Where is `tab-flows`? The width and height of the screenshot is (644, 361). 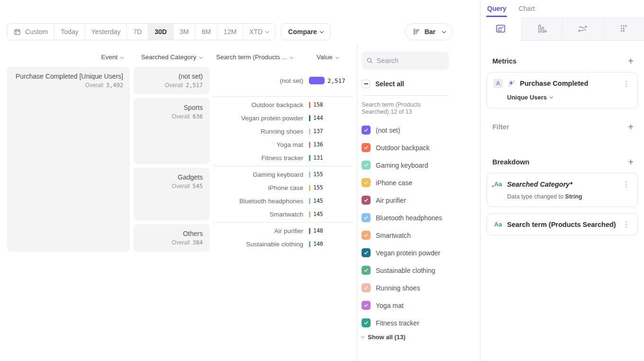
tab-flows is located at coordinates (583, 29).